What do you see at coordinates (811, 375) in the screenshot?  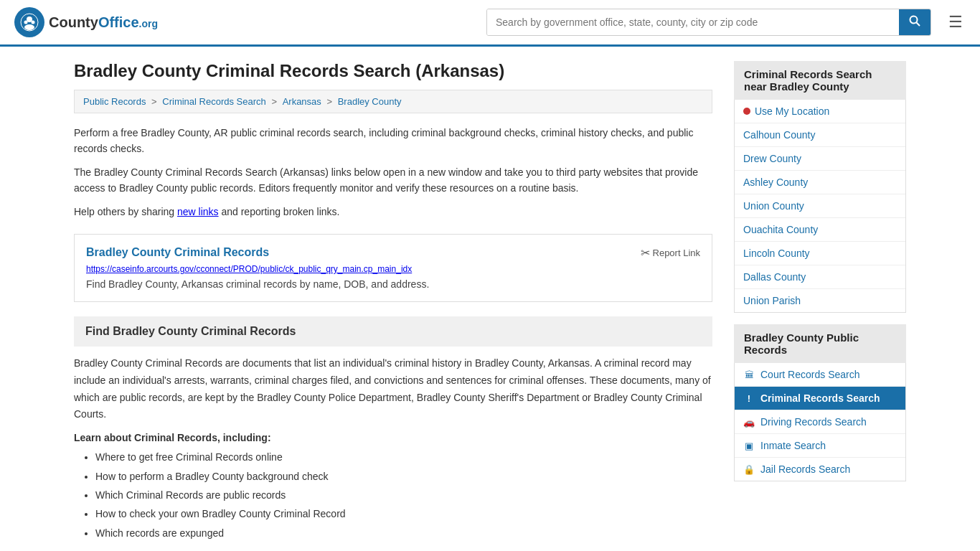 I see `court-records-link: Court Records Search` at bounding box center [811, 375].